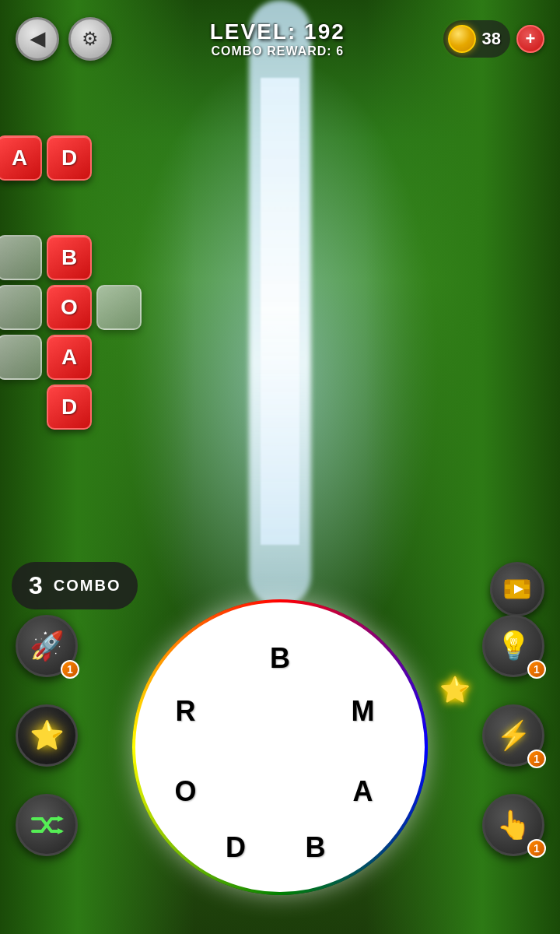  I want to click on header: ◀ ⚙ LEVEL: 192 COMBO REWARD: 6 38 +, so click(280, 39).